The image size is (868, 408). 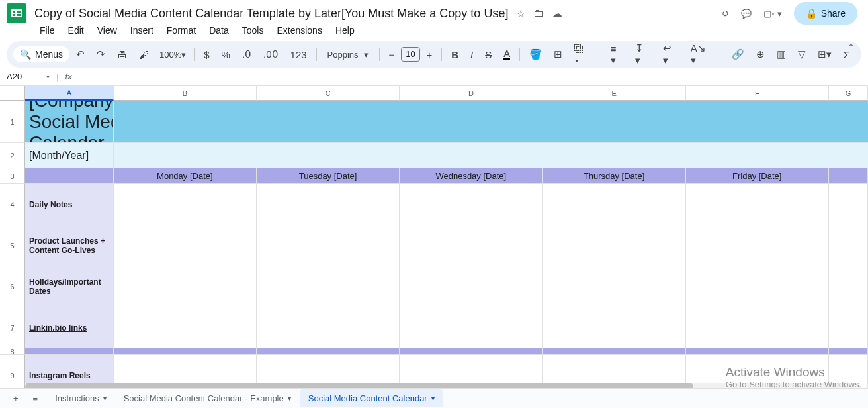 What do you see at coordinates (348, 54) in the screenshot?
I see `font-select: Poppins▾` at bounding box center [348, 54].